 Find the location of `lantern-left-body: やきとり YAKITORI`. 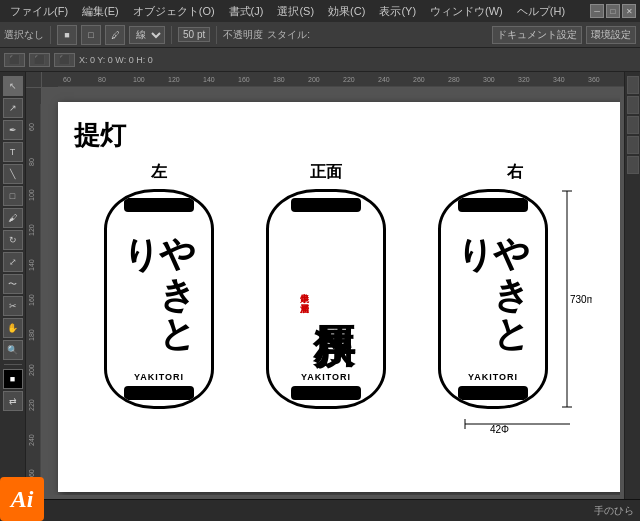

lantern-left-body: やきとり YAKITORI is located at coordinates (159, 299).